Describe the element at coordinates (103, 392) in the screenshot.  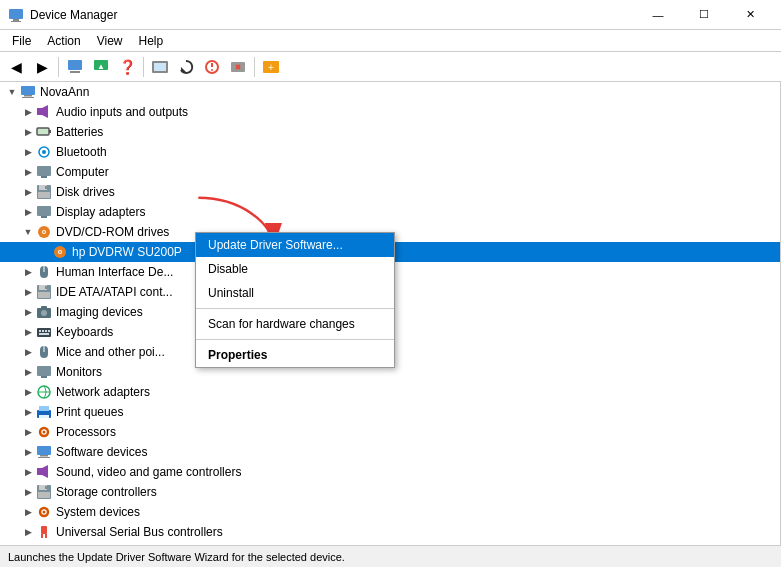
I see `tree-item-label: Network adapters` at that location.